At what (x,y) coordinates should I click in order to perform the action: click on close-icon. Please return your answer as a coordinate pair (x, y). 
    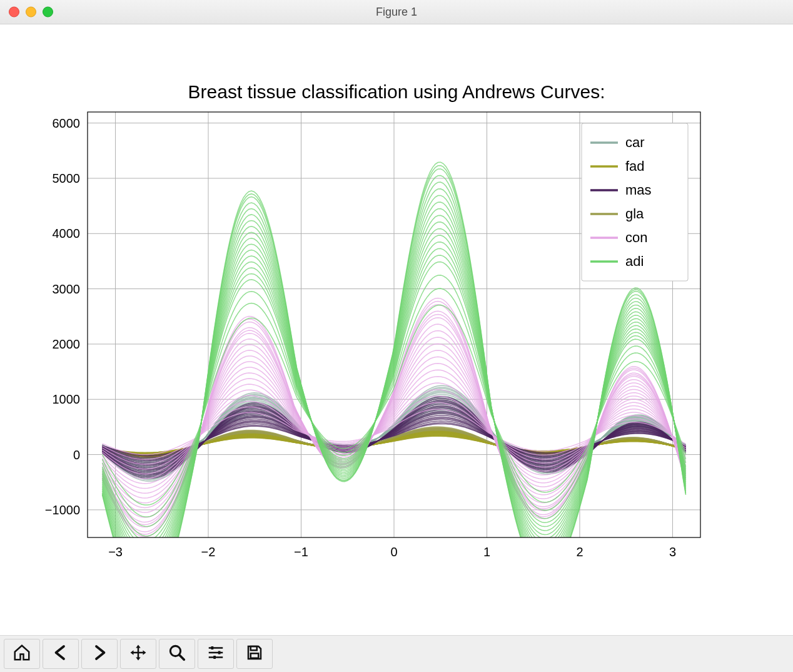
    Looking at the image, I should click on (14, 13).